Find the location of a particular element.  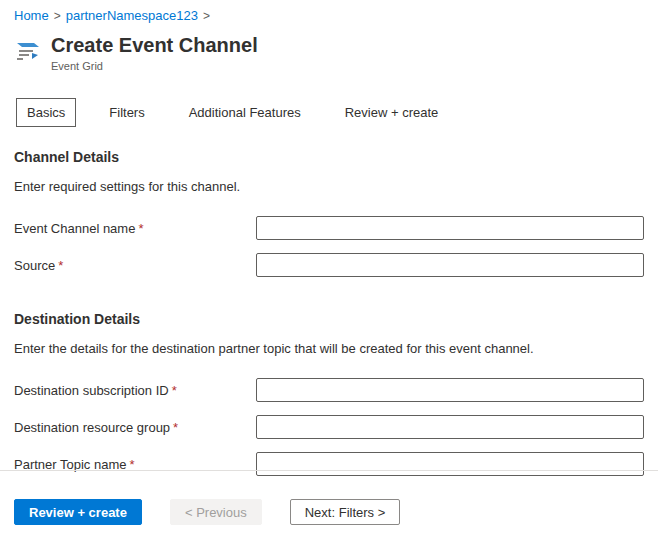

breadcrumb: Home>partnerNamespace123> is located at coordinates (329, 16).